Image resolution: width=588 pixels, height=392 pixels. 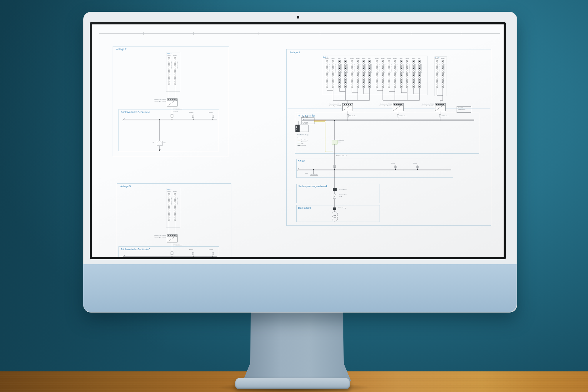 I want to click on control-wire-orange, so click(x=324, y=136).